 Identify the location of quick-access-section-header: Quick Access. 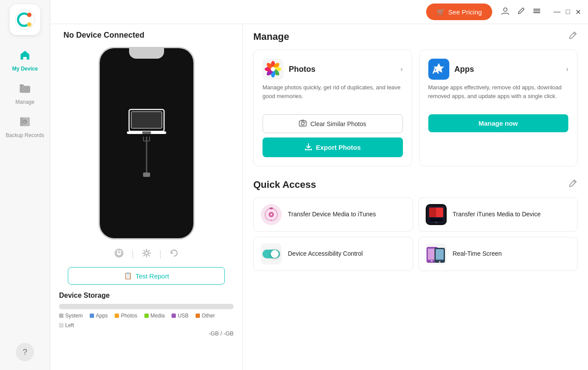
(416, 185).